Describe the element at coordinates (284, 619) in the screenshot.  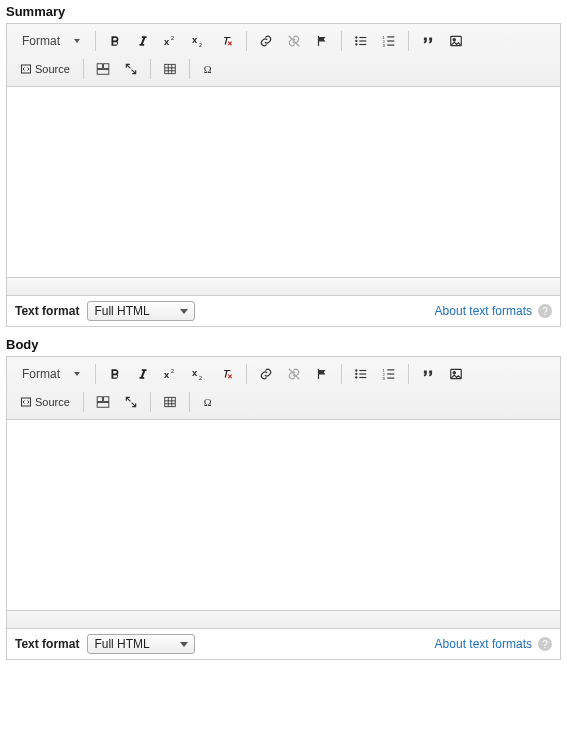
I see `body-resize-handle` at that location.